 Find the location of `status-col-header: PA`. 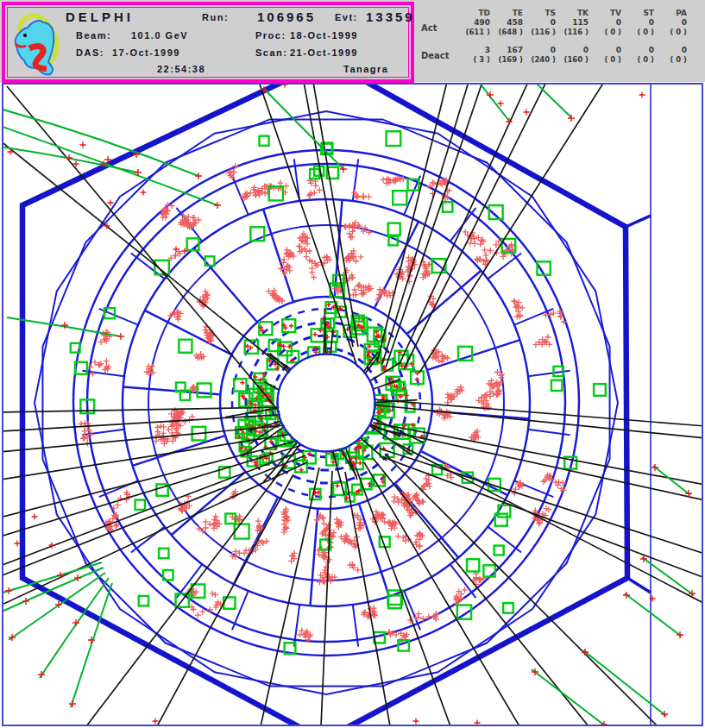

status-col-header: PA is located at coordinates (674, 14).